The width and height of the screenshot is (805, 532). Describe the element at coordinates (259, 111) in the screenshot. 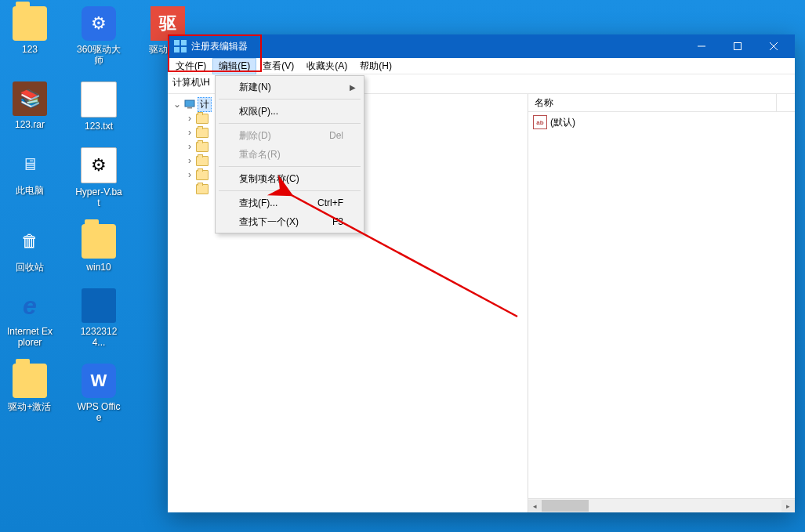

I see `menu-label: 权限(P)...` at that location.